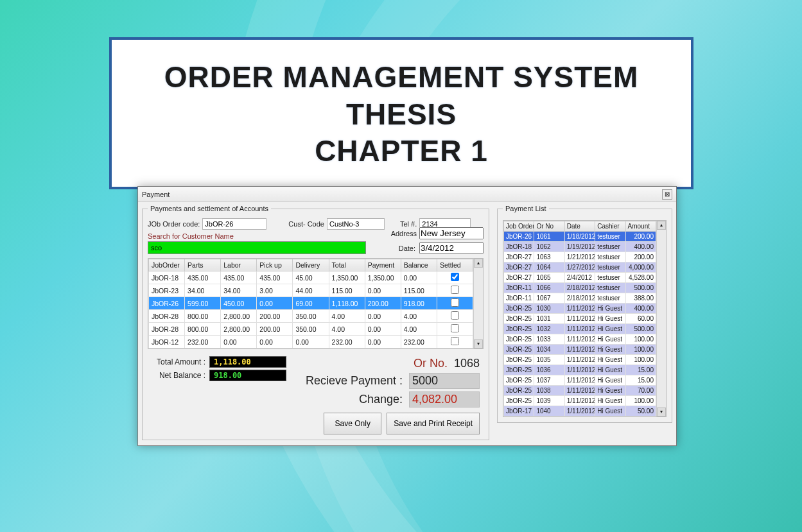  I want to click on page-title: ORDER MANAGEMENT SYSTEM THESIS CHAPTER 1, so click(401, 114).